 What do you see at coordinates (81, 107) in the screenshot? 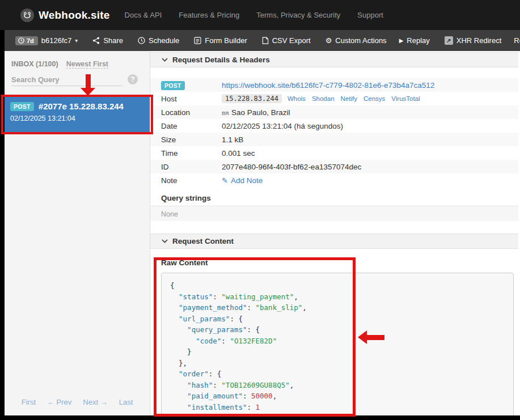
I see `request-title: #2077e 15.228.83.244` at bounding box center [81, 107].